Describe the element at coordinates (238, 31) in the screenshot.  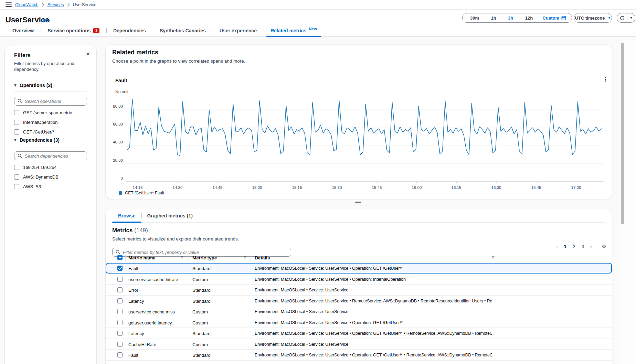
I see `tab-user-experience: User experience` at that location.